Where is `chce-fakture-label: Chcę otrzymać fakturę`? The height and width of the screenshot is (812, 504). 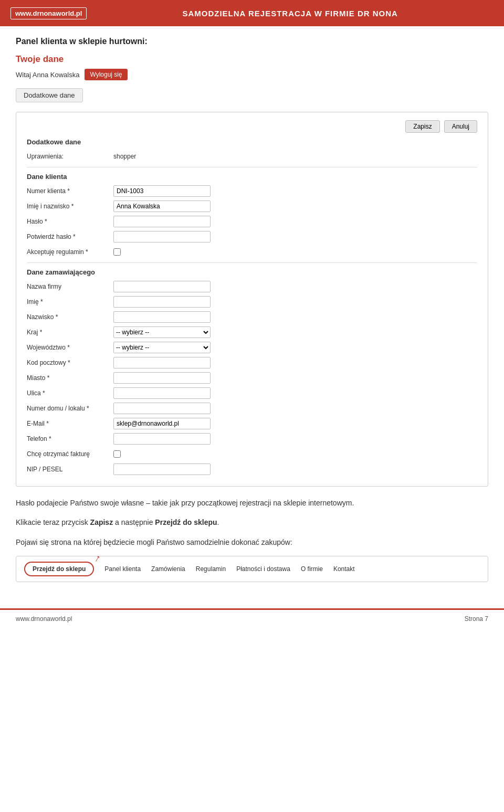
chce-fakture-label: Chcę otrzymać fakturę is located at coordinates (70, 454).